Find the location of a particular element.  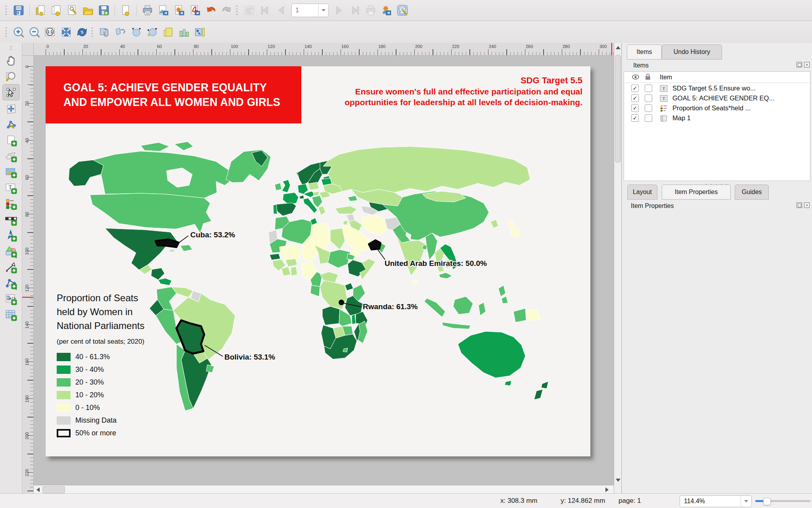

items-list: Item ✓ T SDG Target 5.5 Ensure wo... ✓ T… is located at coordinates (717, 126).